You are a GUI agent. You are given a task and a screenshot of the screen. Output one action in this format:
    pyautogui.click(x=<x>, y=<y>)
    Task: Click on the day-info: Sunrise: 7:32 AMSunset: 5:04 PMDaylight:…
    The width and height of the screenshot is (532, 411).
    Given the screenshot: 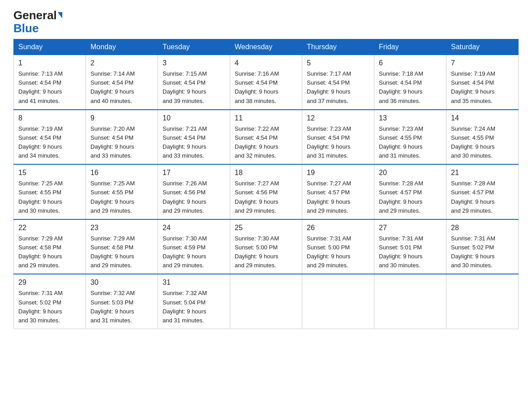 What is the action you would take?
    pyautogui.click(x=194, y=307)
    